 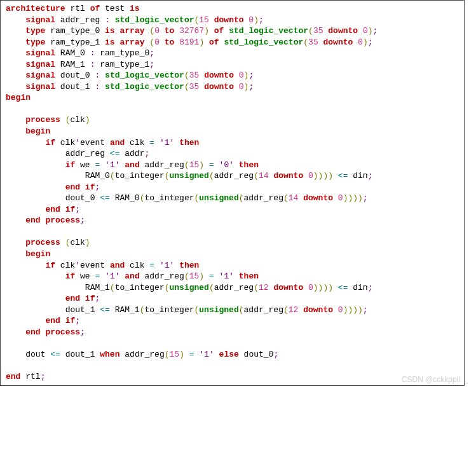 What do you see at coordinates (233, 377) in the screenshot?
I see `code-line: end rtl;` at bounding box center [233, 377].